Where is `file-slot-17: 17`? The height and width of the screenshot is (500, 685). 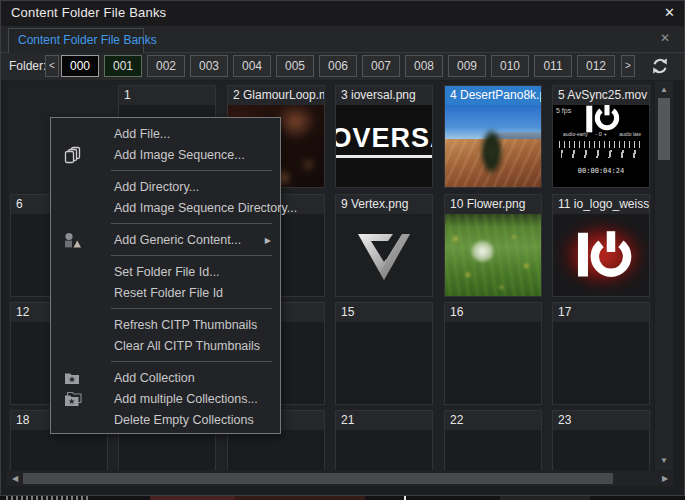 file-slot-17: 17 is located at coordinates (601, 354).